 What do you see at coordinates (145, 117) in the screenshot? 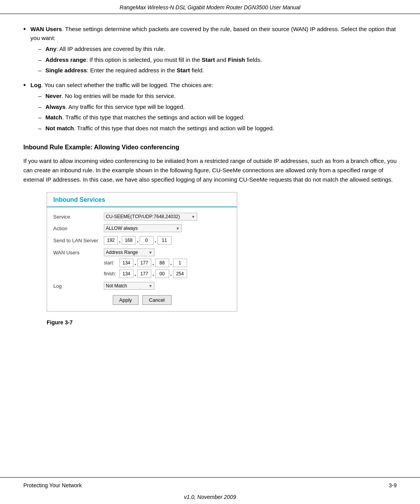
I see `sub-item-match-text: Match. Traffic of this type that matches…` at bounding box center [145, 117].